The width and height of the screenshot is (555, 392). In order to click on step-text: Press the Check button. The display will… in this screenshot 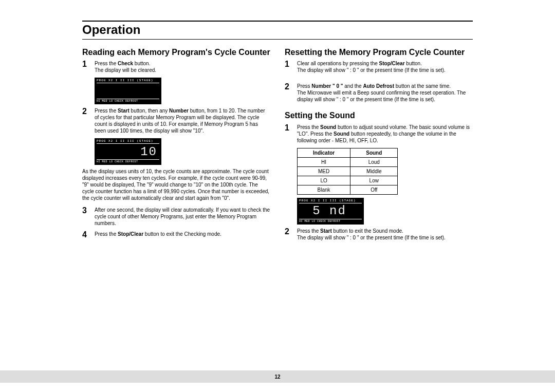, I will do `click(182, 67)`.